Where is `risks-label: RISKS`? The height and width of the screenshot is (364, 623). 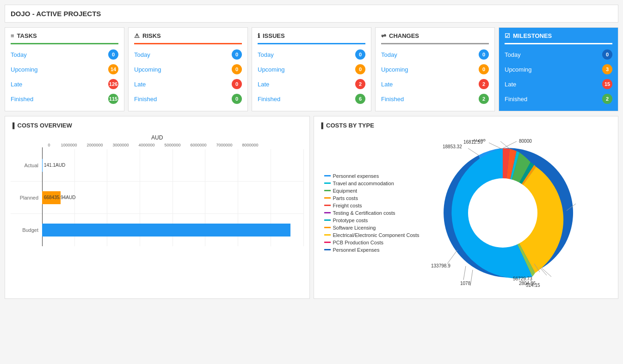 risks-label: RISKS is located at coordinates (152, 36).